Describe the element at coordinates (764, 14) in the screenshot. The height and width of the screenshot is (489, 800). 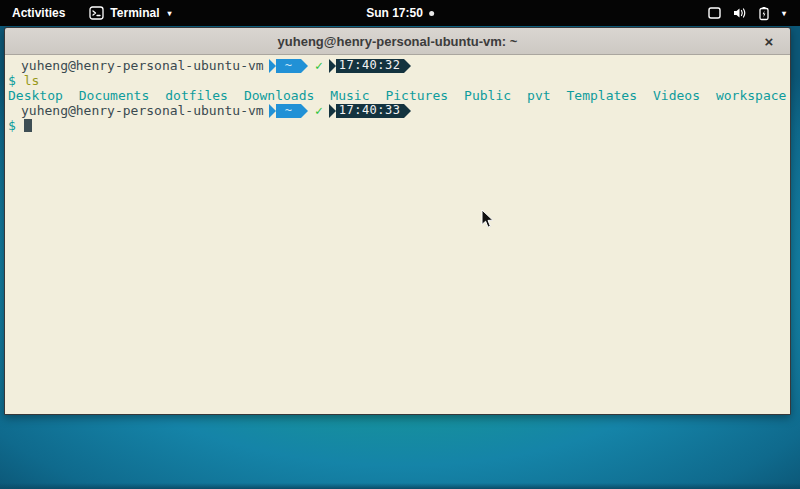
I see `battery-charging-icon` at that location.